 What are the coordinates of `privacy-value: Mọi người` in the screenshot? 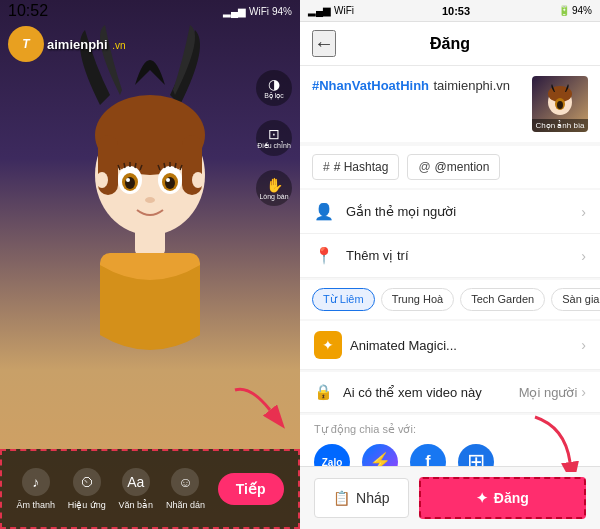 It's located at (548, 392).